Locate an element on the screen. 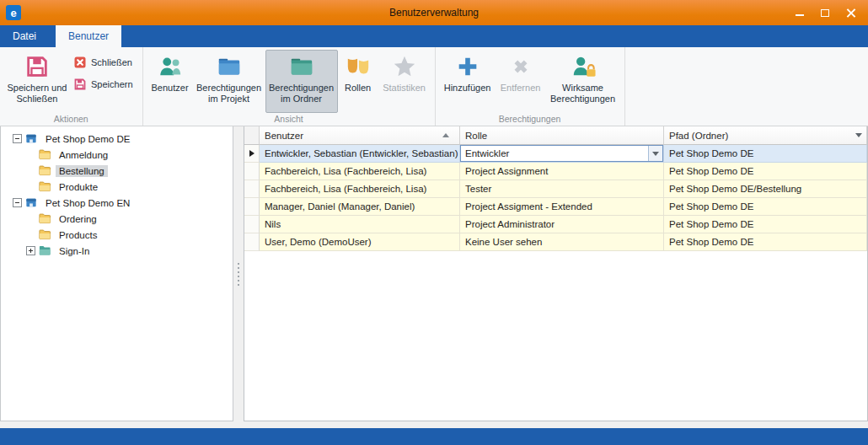 The width and height of the screenshot is (868, 445). close-button is located at coordinates (850, 13).